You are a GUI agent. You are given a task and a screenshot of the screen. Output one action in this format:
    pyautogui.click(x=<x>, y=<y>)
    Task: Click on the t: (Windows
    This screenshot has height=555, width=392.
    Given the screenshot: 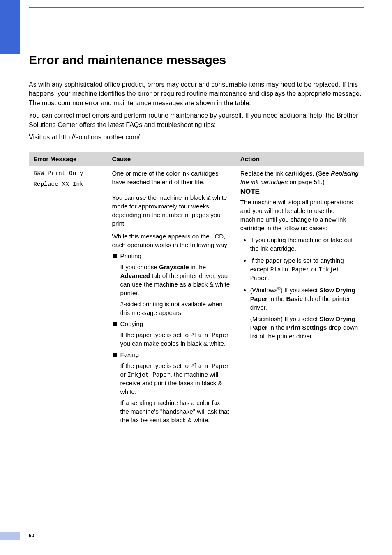 What is the action you would take?
    pyautogui.click(x=264, y=290)
    